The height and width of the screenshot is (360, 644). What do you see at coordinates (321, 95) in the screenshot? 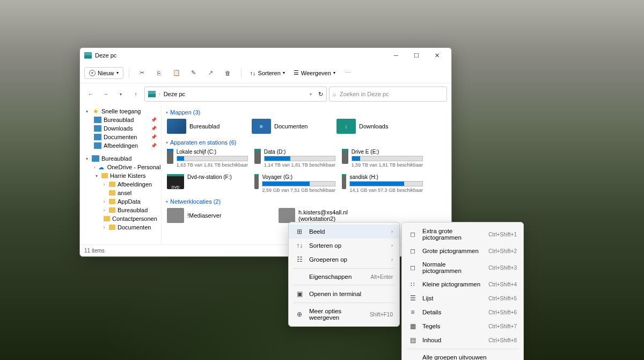
I see `refresh-button: ↻` at bounding box center [321, 95].